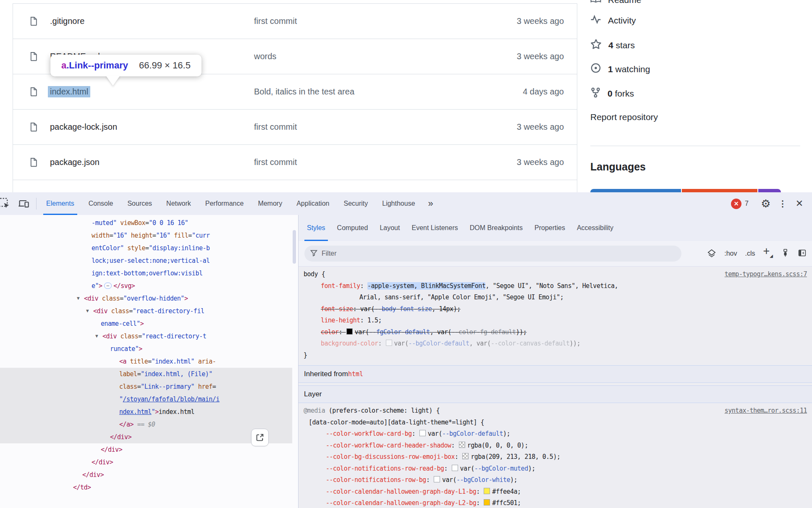 This screenshot has height=508, width=812. What do you see at coordinates (550, 228) in the screenshot?
I see `styles-tab-properties: Properties` at bounding box center [550, 228].